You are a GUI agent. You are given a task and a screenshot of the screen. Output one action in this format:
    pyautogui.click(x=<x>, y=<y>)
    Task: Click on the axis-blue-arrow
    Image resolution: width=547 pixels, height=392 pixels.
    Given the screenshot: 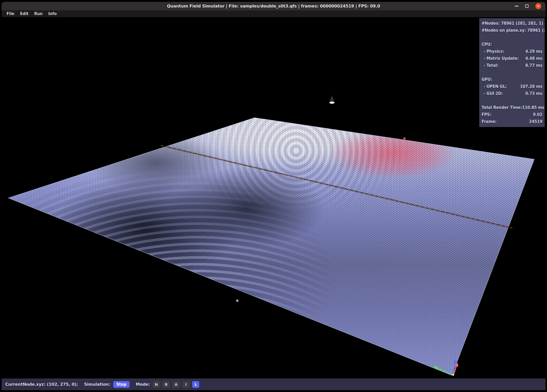 What is the action you would take?
    pyautogui.click(x=455, y=361)
    